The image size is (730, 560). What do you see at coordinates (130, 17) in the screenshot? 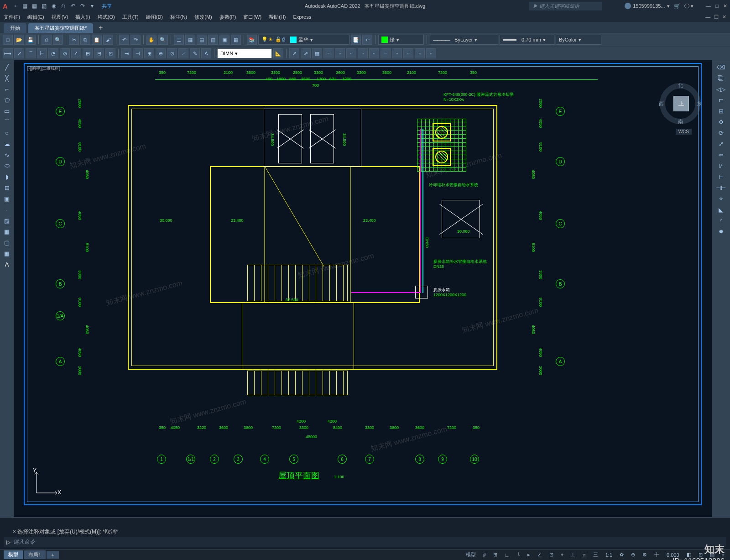
I see `menu-tools: 工具(T)` at bounding box center [130, 17].